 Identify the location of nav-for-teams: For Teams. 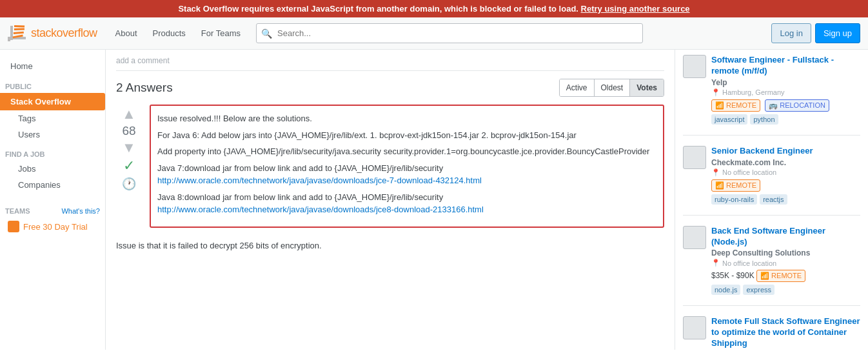
(221, 34).